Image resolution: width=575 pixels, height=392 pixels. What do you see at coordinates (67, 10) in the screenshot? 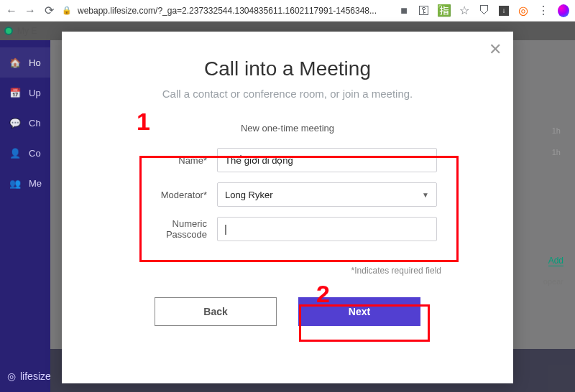
I see `lock-icon: 🔒` at bounding box center [67, 10].